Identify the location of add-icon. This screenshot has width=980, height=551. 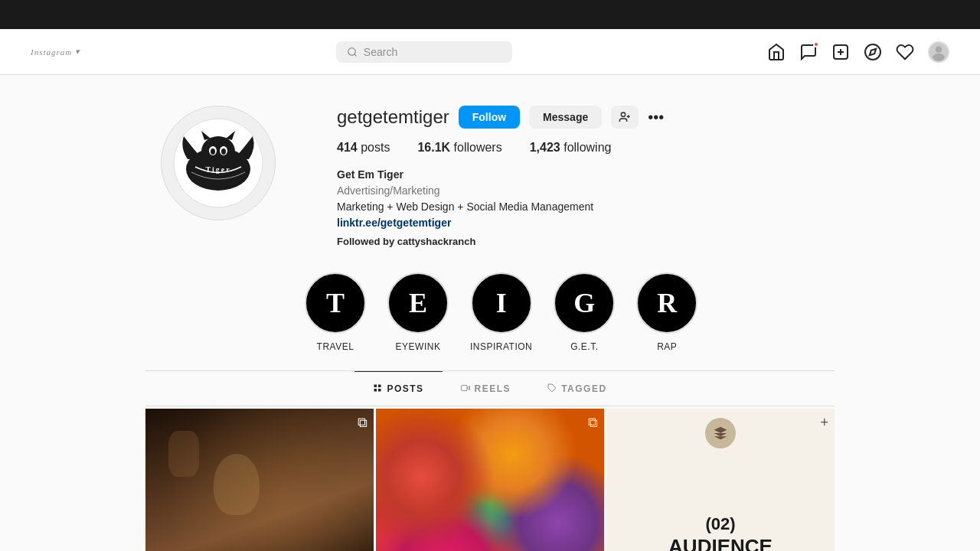
(841, 52).